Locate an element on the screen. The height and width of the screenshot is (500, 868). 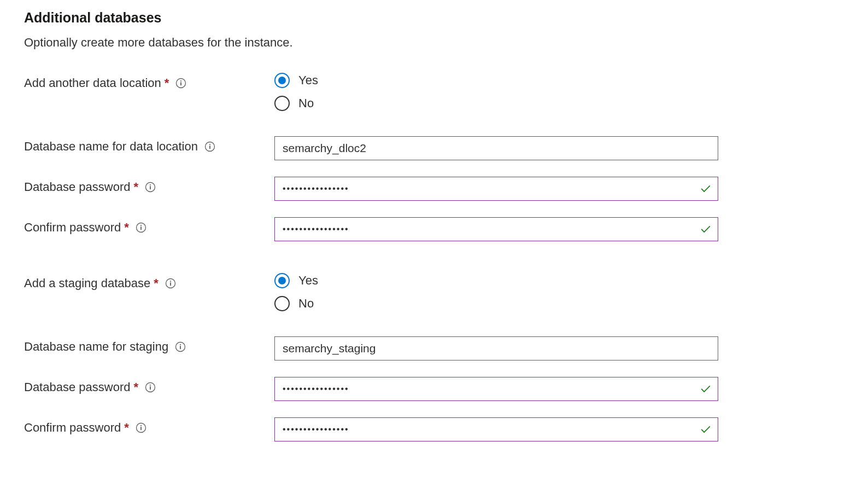
field-staging-password: Database password * is located at coordinates (434, 389).